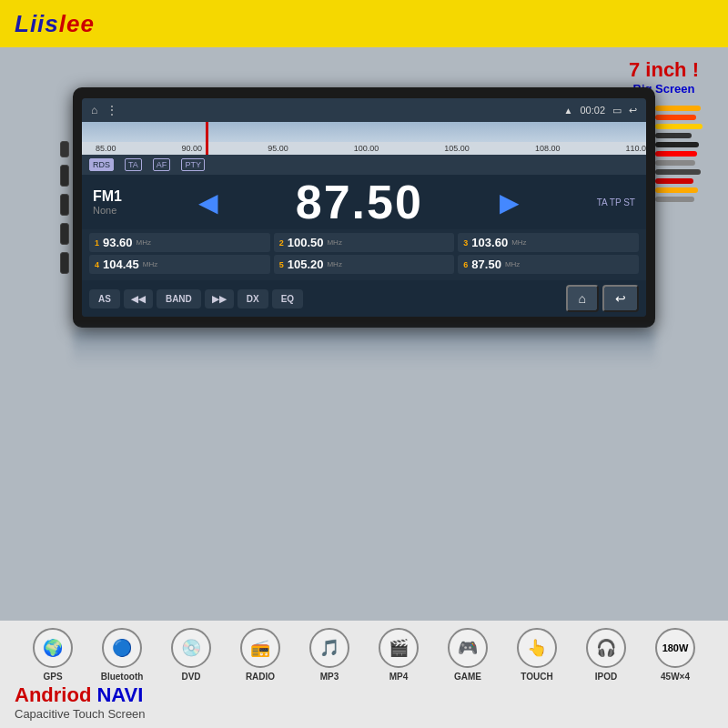 This screenshot has width=728, height=728. I want to click on game-icon: 🎮, so click(468, 648).